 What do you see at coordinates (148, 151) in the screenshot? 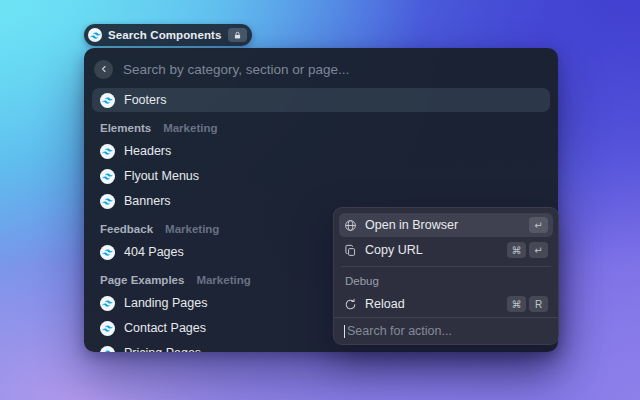
I see `list-item-label: Headers` at bounding box center [148, 151].